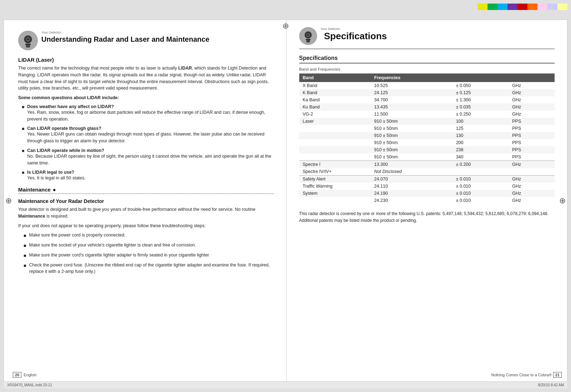 This screenshot has width=571, height=392. What do you see at coordinates (531, 186) in the screenshot?
I see `unit-traffic: GHz` at bounding box center [531, 186].